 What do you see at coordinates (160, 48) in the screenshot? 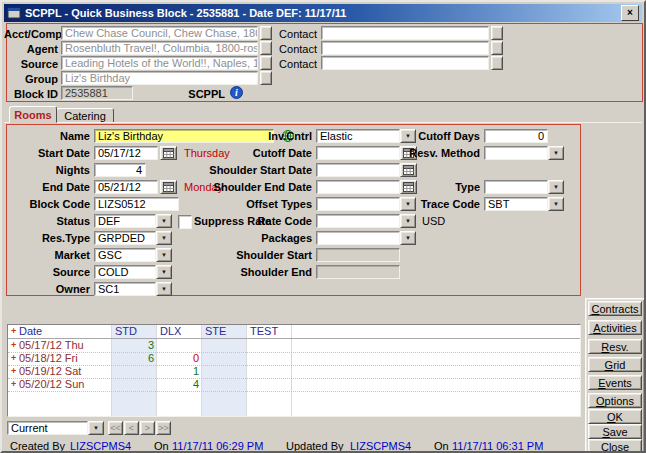
I see `agent-field: Rosenbluth Travel!, Columbia, 1800-roser` at bounding box center [160, 48].